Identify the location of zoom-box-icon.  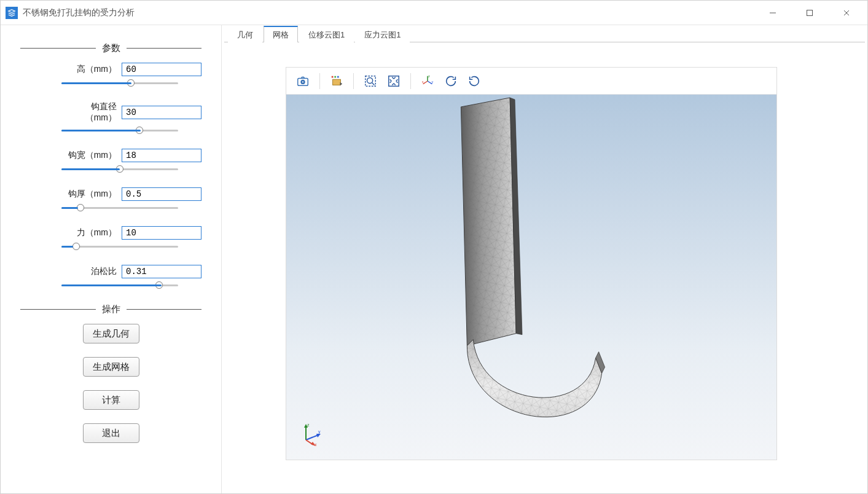
(370, 81).